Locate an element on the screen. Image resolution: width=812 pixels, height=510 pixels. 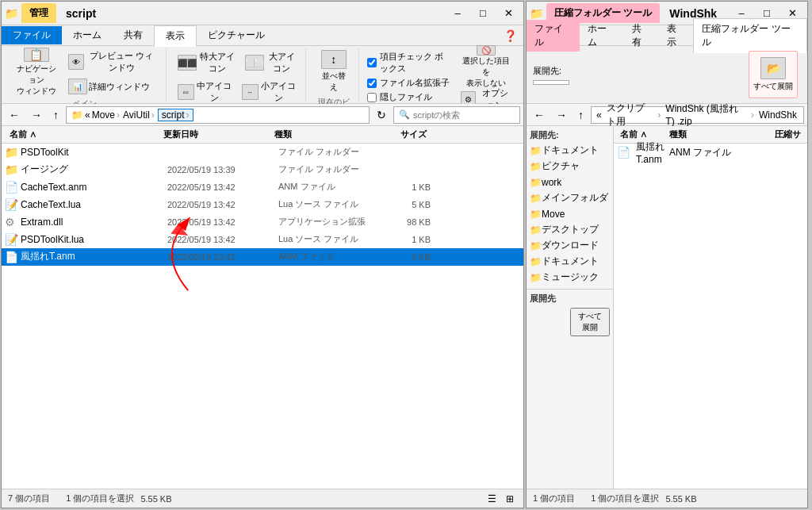
refresh-button: ↻ is located at coordinates (381, 115).